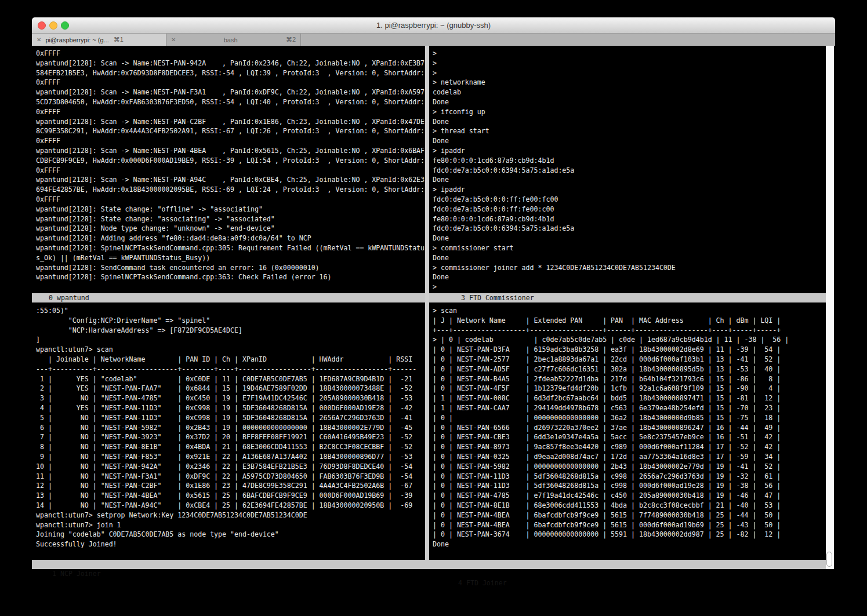 The image size is (867, 616). Describe the element at coordinates (231, 228) in the screenshot. I see `terminal-line: wpantund[2128]: Node type change: "unkno…` at that location.